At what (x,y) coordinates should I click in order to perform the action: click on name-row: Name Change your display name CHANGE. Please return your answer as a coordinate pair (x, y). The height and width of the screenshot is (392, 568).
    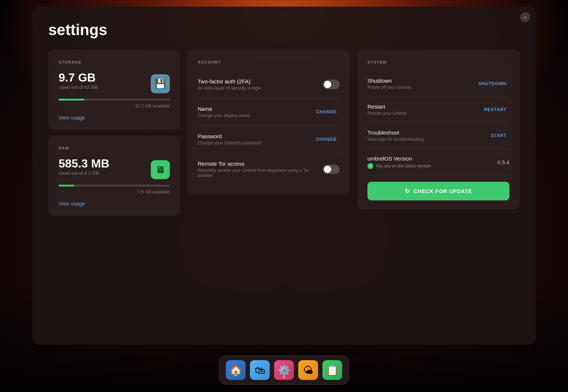
    Looking at the image, I should click on (269, 112).